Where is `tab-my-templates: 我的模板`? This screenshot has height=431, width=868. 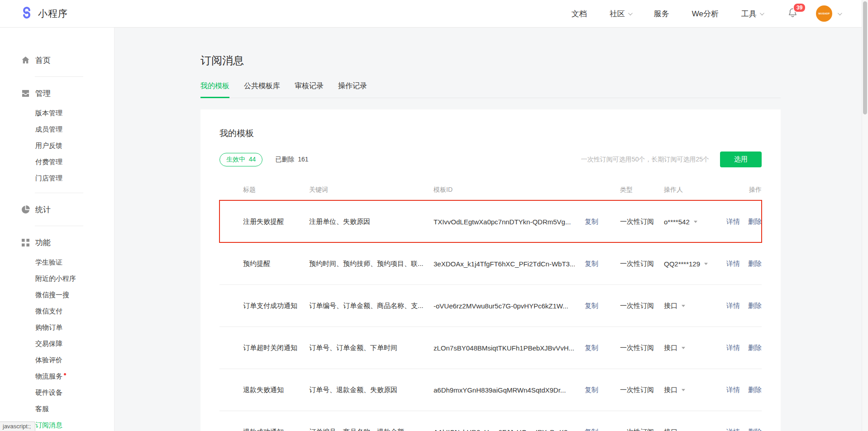
tab-my-templates: 我的模板 is located at coordinates (215, 90).